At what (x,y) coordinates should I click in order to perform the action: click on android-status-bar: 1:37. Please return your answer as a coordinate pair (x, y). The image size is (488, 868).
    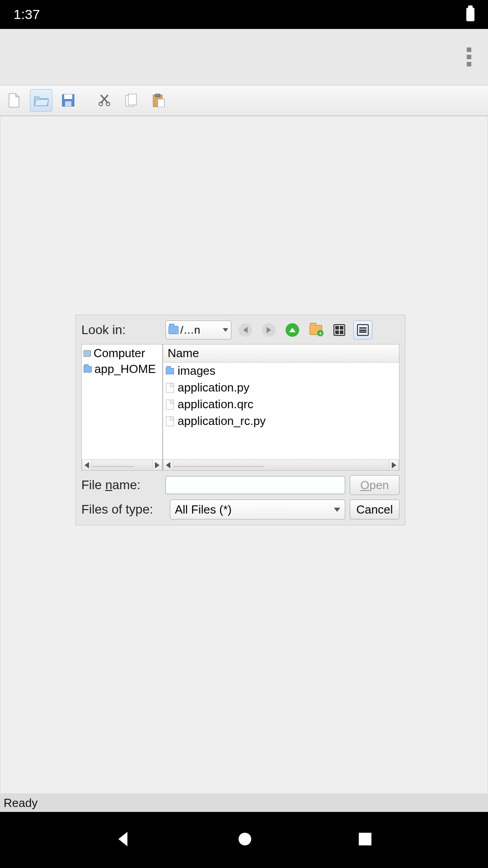
    Looking at the image, I should click on (244, 14).